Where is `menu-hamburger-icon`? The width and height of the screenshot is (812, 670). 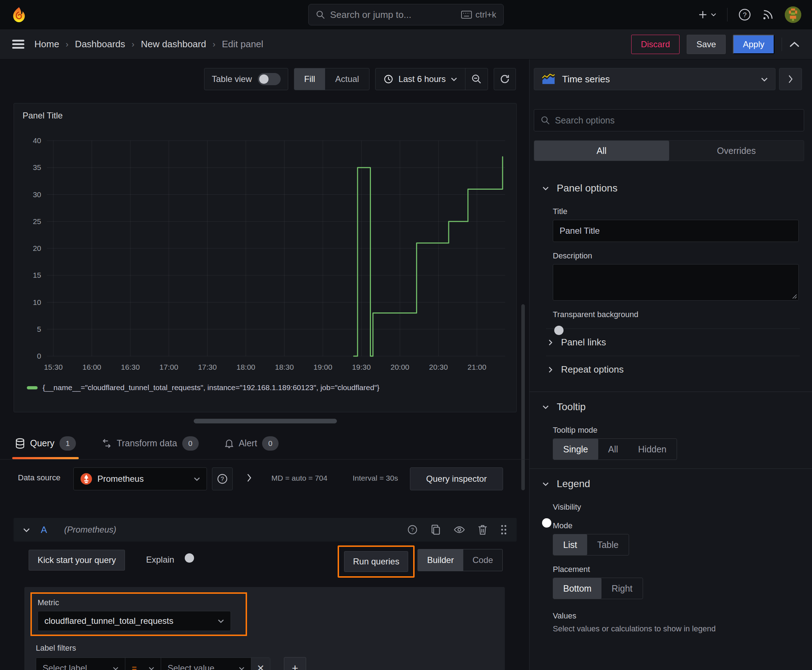 menu-hamburger-icon is located at coordinates (19, 44).